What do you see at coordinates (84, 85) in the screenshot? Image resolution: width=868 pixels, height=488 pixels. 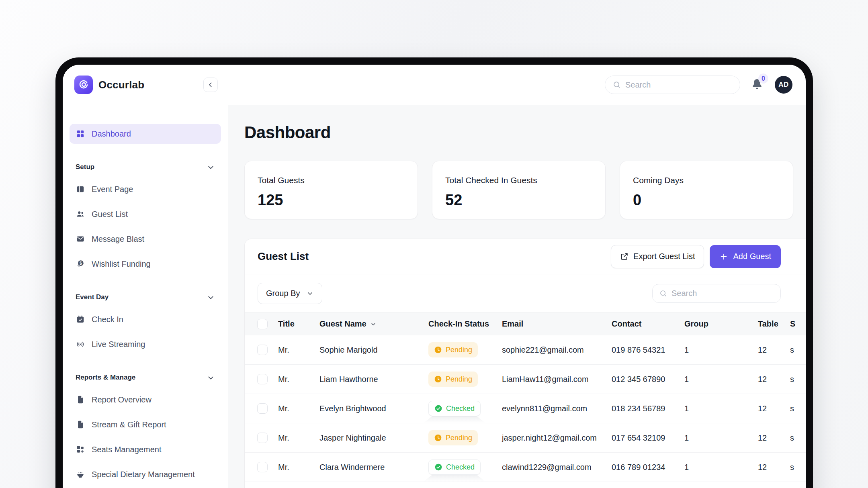 I see `occurlab-logo-icon` at bounding box center [84, 85].